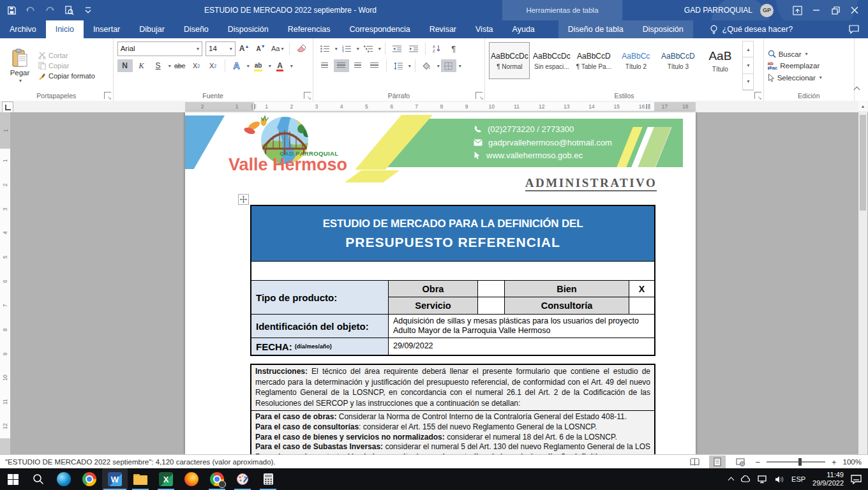  Describe the element at coordinates (180, 66) in the screenshot. I see `strikethrough-button: abe` at that location.